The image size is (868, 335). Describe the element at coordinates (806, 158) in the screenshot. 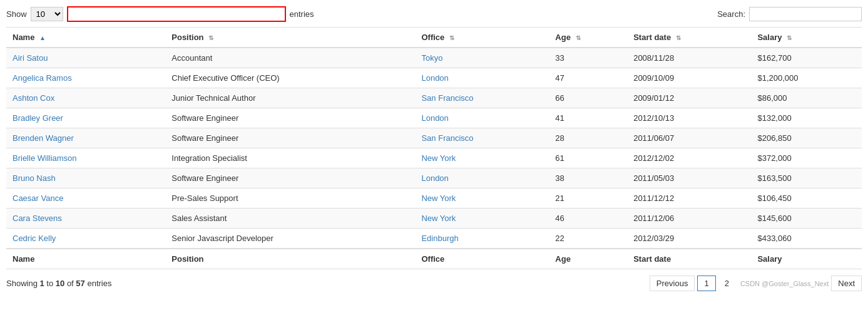

I see `cell-salary: $372,000` at that location.